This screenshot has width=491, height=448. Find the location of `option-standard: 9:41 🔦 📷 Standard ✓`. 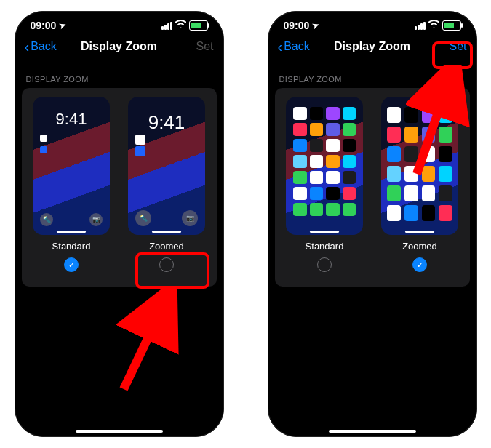

option-standard: 9:41 🔦 📷 Standard ✓ is located at coordinates (71, 185).